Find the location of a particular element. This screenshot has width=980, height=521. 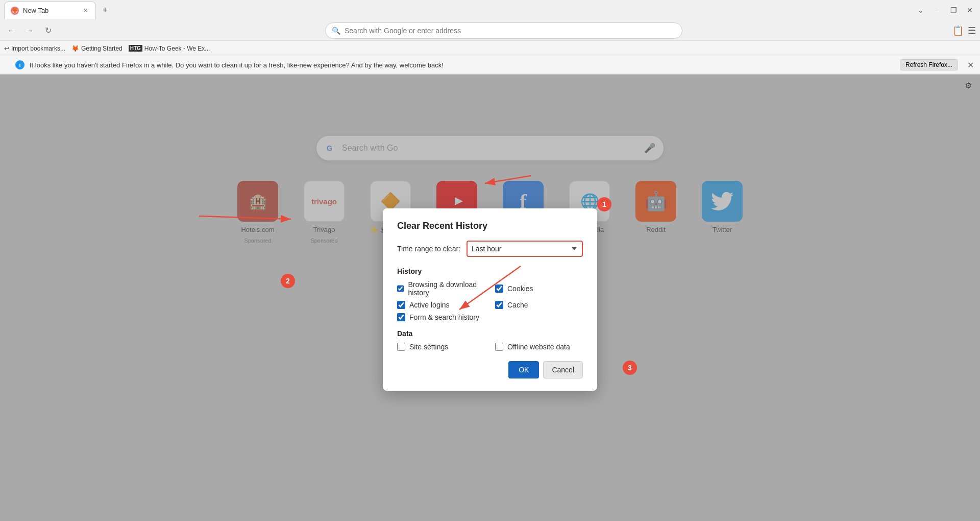

notification-bar: i It looks like you haven't started Fire… is located at coordinates (490, 65).